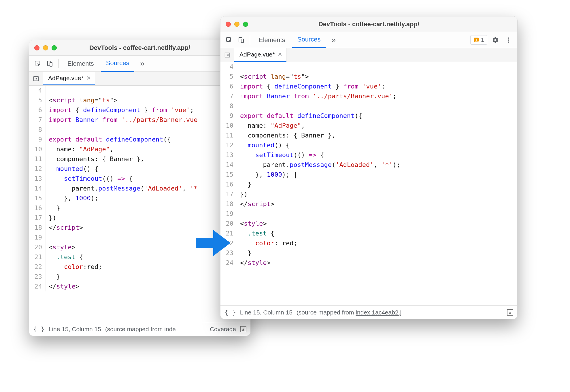 The width and height of the screenshot is (570, 392). What do you see at coordinates (369, 214) in the screenshot?
I see `code-line: 19` at bounding box center [369, 214].